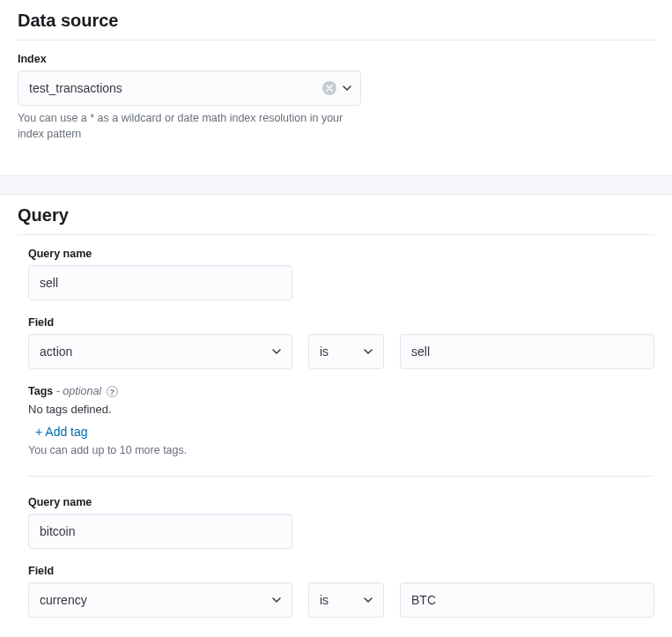 The image size is (672, 637). Describe the element at coordinates (336, 97) in the screenshot. I see `index-row: Index You can use a * as a wildcard or d…` at that location.